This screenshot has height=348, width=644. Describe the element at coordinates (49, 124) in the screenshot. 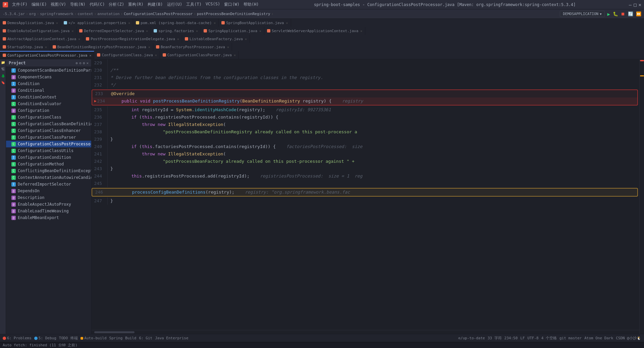

I see `sidebar-item-ConfigurationClassBeanDefinitionReader: C ConfigurationClassBeanDefinitionReader` at that location.